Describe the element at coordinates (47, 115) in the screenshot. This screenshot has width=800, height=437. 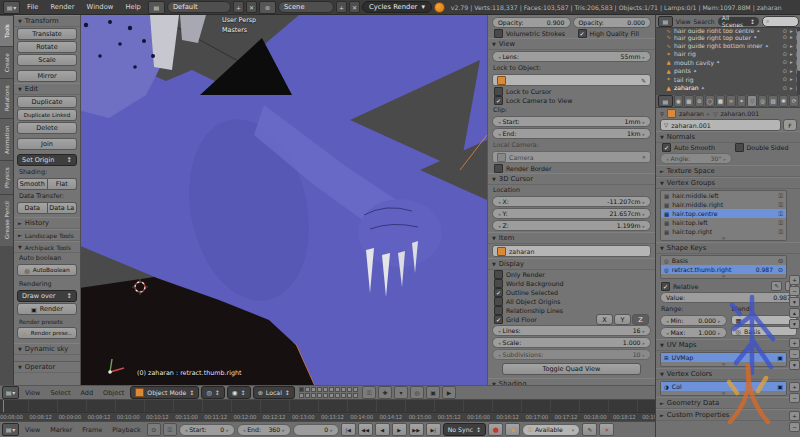
I see `duplicate-linked-button: Duplicate Linked` at that location.